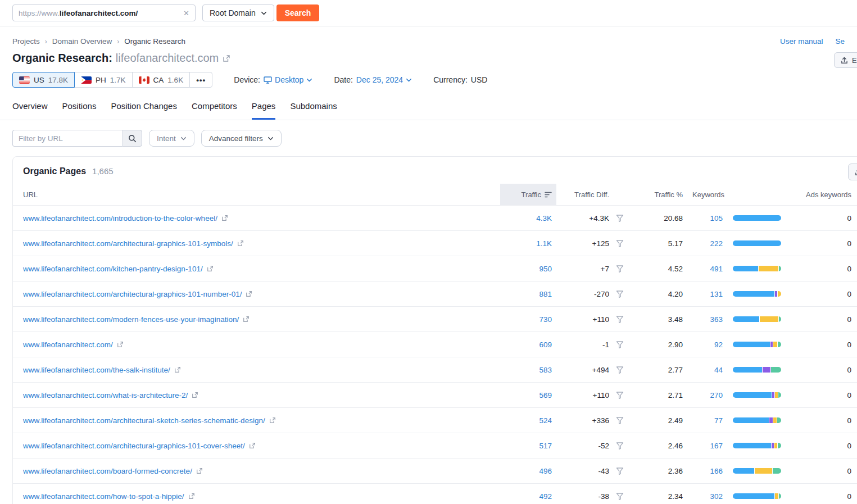 Image resolution: width=857 pixels, height=504 pixels. Describe the element at coordinates (288, 80) in the screenshot. I see `device-dropdown: Desktop` at that location.